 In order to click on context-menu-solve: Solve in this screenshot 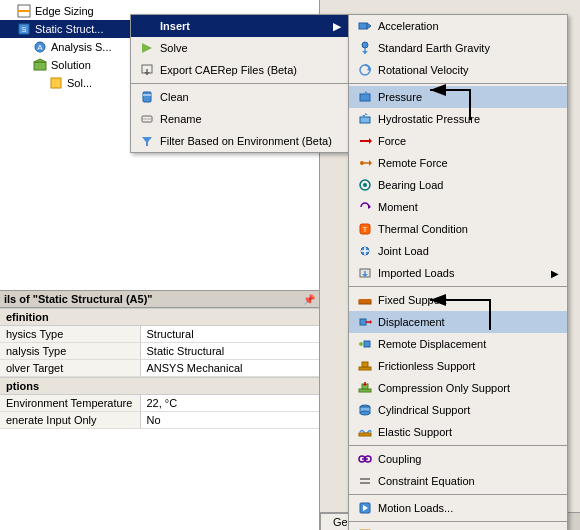, I will do `click(240, 48)`.